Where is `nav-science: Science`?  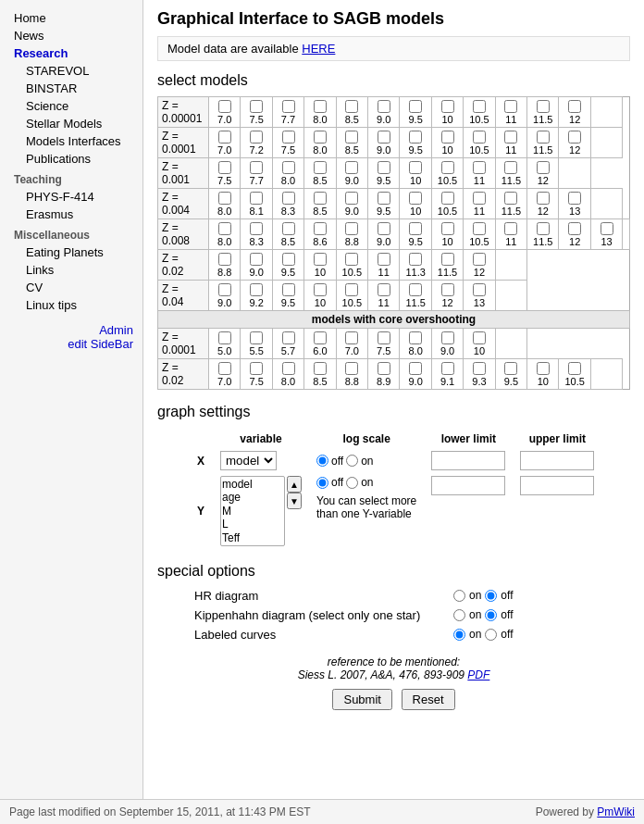 nav-science: Science is located at coordinates (71, 106).